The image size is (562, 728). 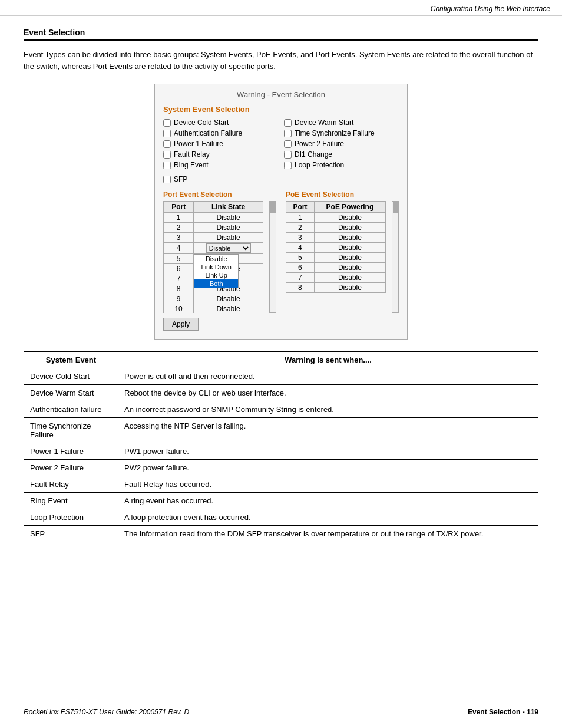 I want to click on poe-port-num: 8, so click(x=300, y=288).